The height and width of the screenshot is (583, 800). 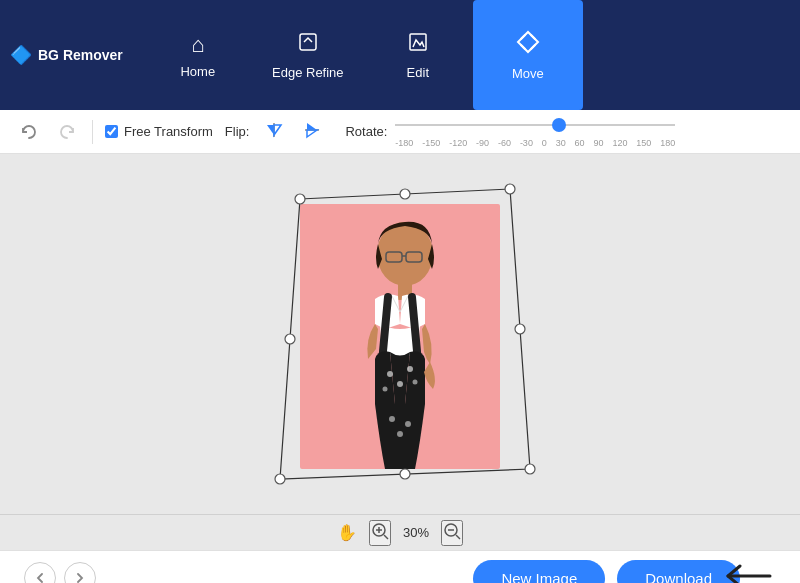 What do you see at coordinates (380, 533) in the screenshot?
I see `zoom-in-button` at bounding box center [380, 533].